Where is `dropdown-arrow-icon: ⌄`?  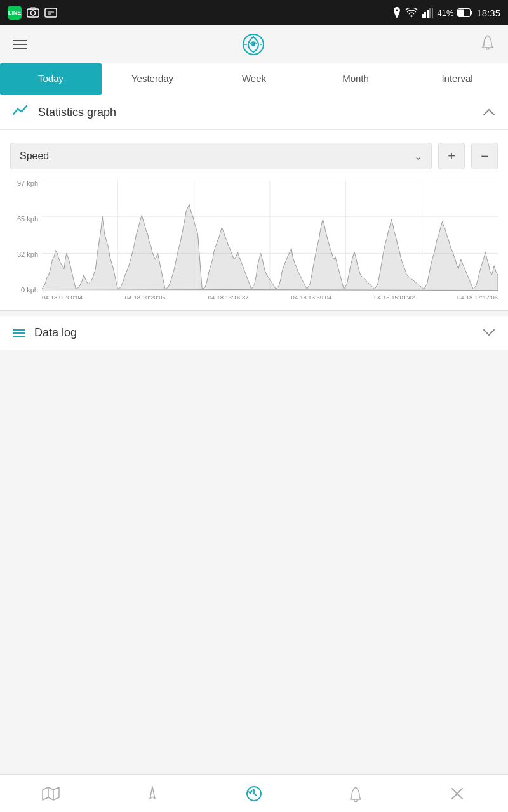 dropdown-arrow-icon: ⌄ is located at coordinates (418, 156).